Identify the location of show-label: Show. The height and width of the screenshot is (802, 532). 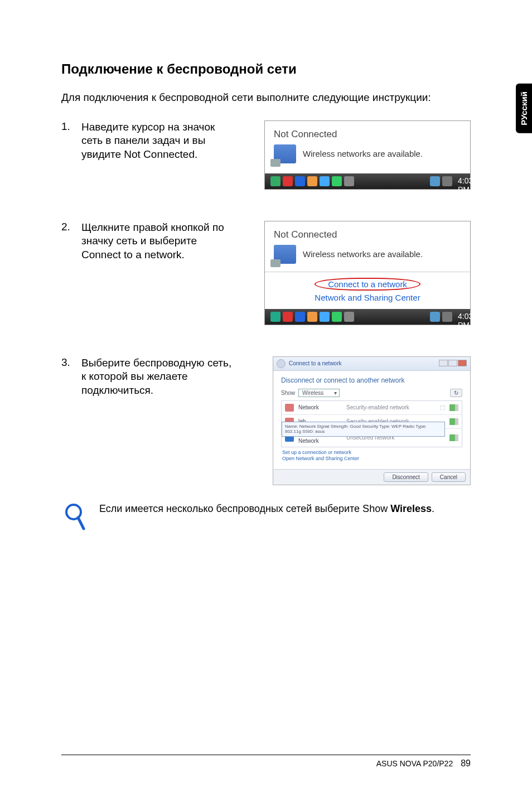
(288, 393).